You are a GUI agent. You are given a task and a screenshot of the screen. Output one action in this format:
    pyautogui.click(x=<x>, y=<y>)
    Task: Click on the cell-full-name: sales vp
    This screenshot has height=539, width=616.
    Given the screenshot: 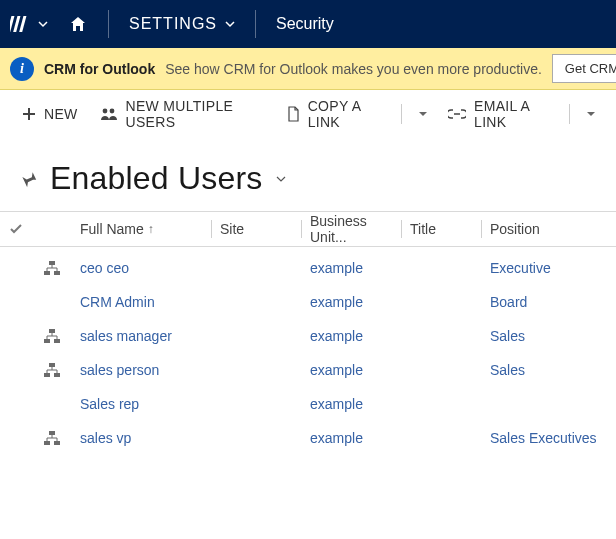 What is the action you would take?
    pyautogui.click(x=142, y=438)
    